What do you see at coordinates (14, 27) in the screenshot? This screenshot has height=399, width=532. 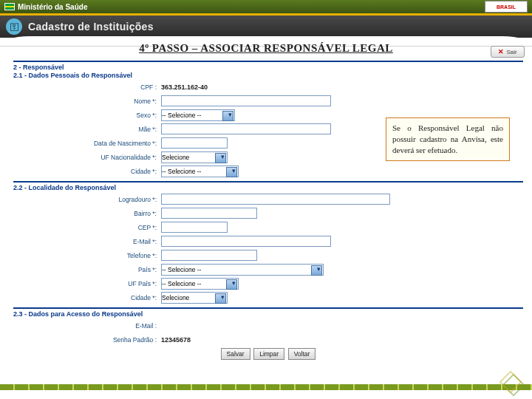 I see `key-icon: ⚿` at bounding box center [14, 27].